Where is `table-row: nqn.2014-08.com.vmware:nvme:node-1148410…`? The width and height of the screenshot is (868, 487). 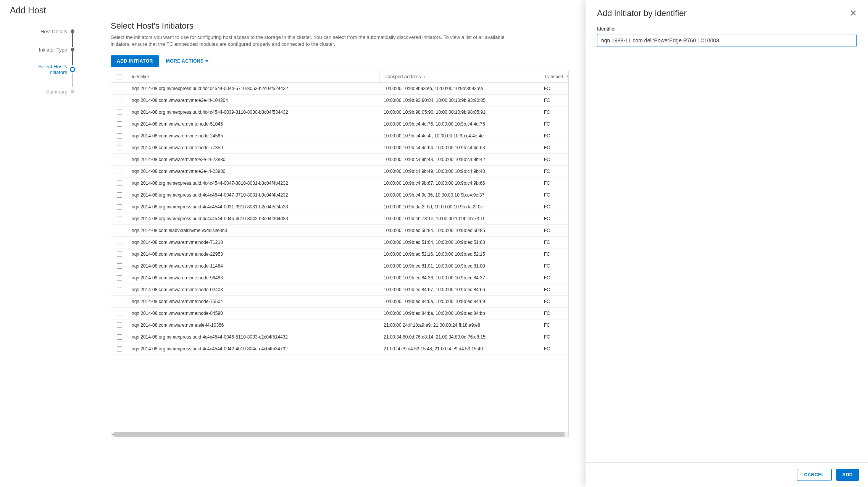
table-row: nqn.2014-08.com.vmware:nvme:node-1148410… is located at coordinates (340, 266).